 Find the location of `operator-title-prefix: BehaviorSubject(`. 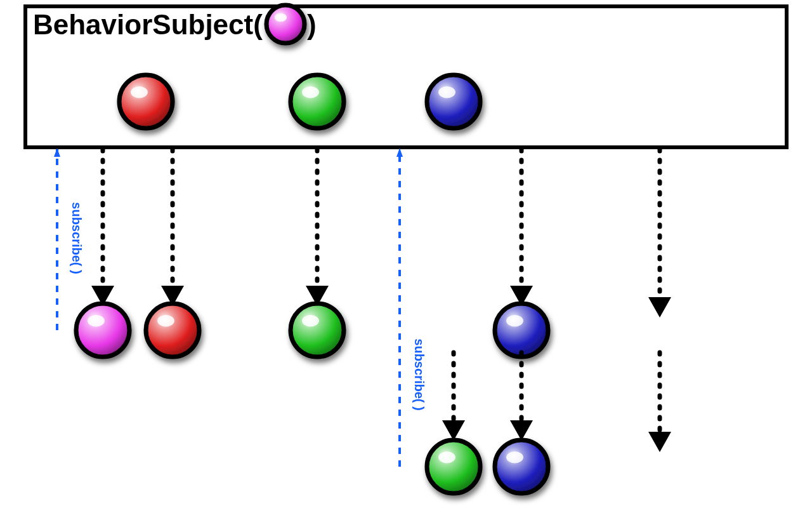

operator-title-prefix: BehaviorSubject( is located at coordinates (148, 24).